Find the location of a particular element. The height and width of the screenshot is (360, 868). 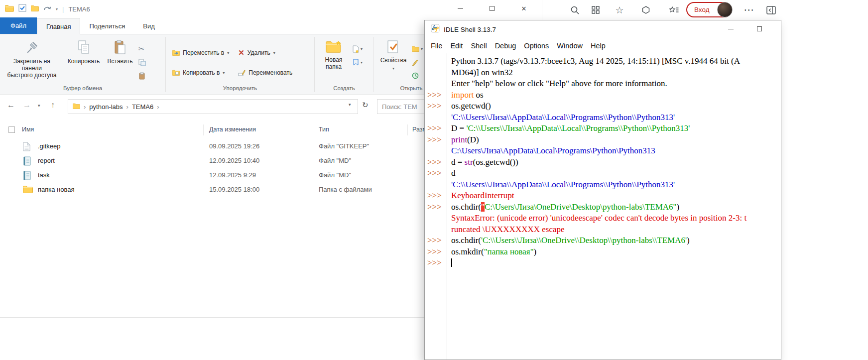

menu-help: Help is located at coordinates (598, 46).